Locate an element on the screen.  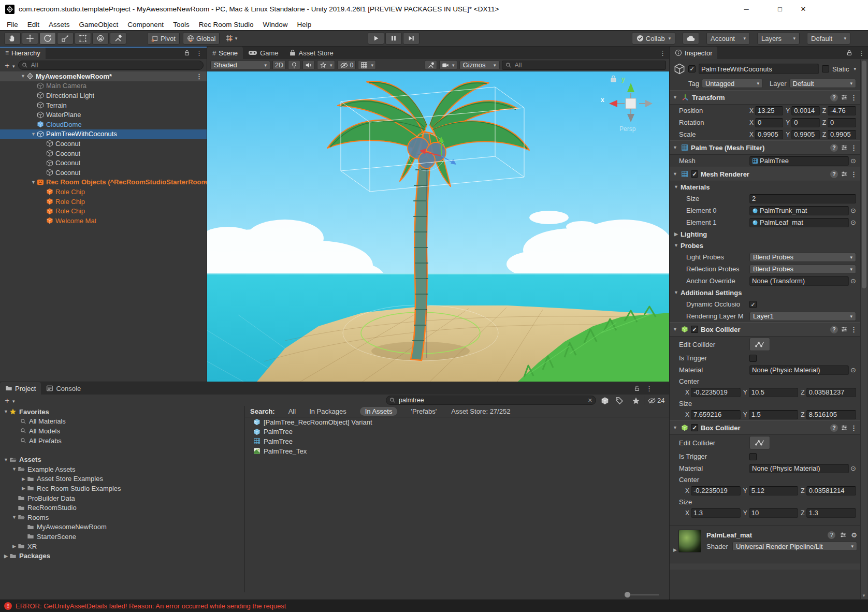
scene-audio-toggle is located at coordinates (309, 65).